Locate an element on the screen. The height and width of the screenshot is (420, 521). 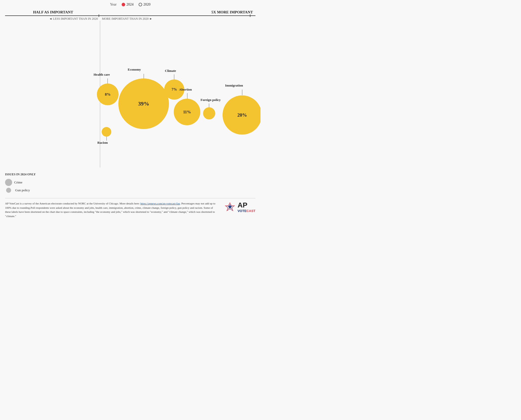
axis-label-5x: 5X MORE IMPORTANT is located at coordinates (178, 12).